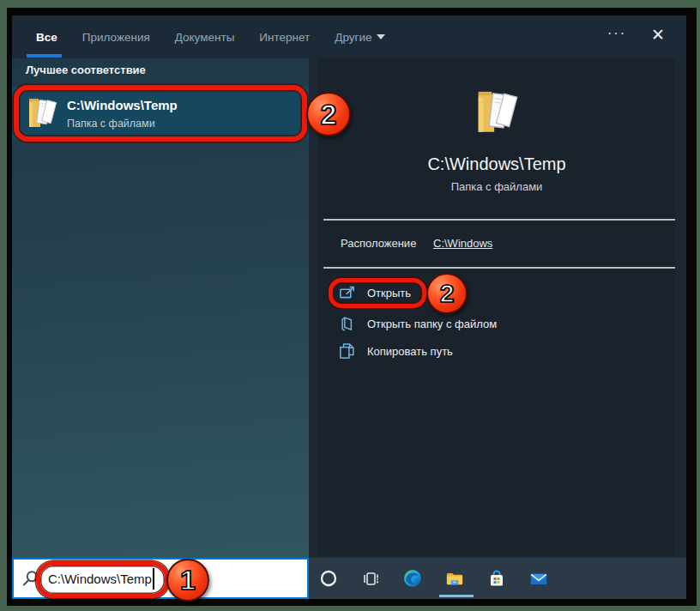 The height and width of the screenshot is (611, 700). What do you see at coordinates (122, 124) in the screenshot?
I see `result-subtitle: Папка с файлами` at bounding box center [122, 124].